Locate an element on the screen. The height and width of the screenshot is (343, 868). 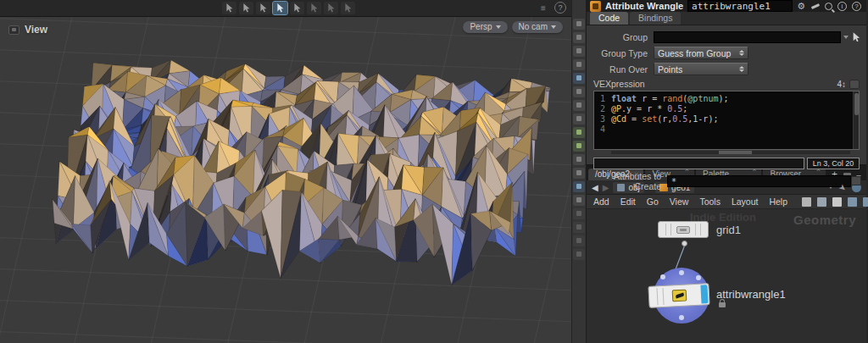
node-grid1 is located at coordinates (683, 230).